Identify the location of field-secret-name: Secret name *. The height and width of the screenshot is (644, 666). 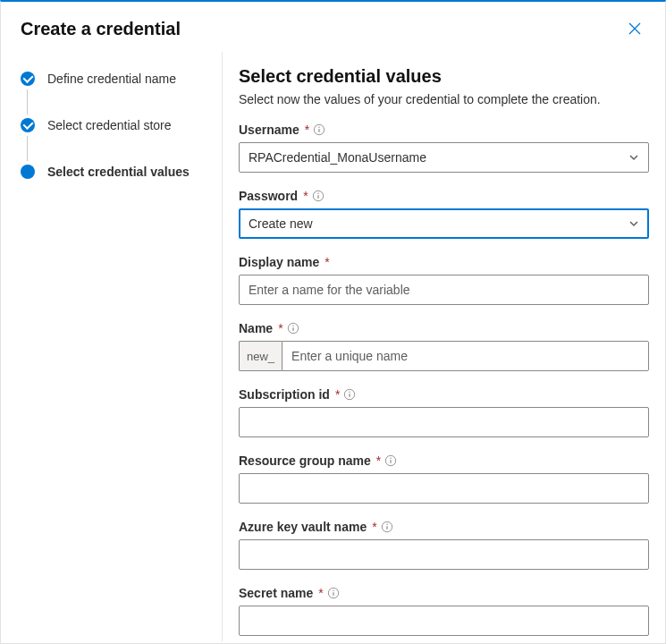
(443, 611).